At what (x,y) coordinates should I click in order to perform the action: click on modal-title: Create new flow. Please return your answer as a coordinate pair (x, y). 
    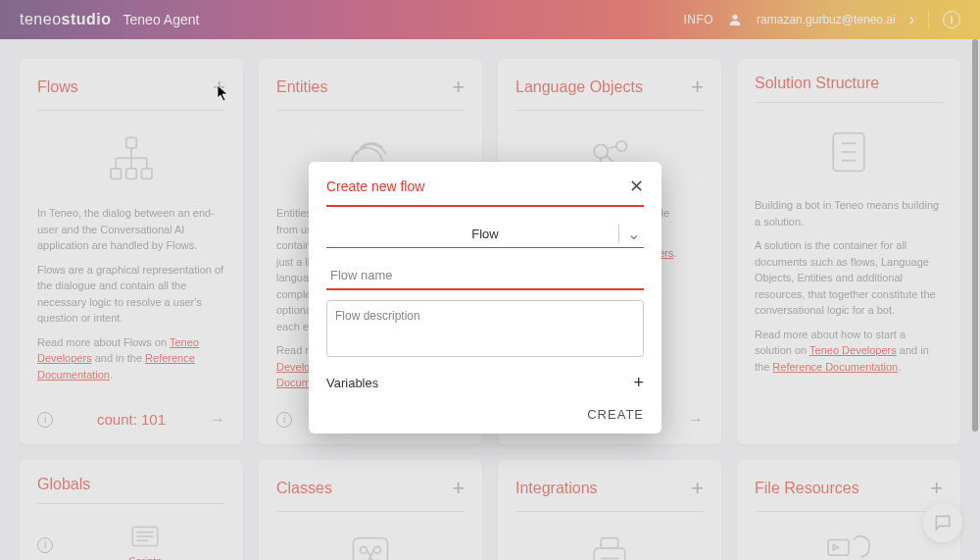
    Looking at the image, I should click on (375, 186).